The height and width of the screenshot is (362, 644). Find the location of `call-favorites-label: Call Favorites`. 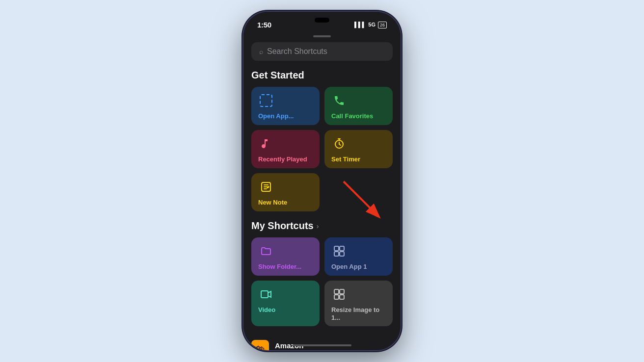

call-favorites-label: Call Favorites is located at coordinates (352, 116).